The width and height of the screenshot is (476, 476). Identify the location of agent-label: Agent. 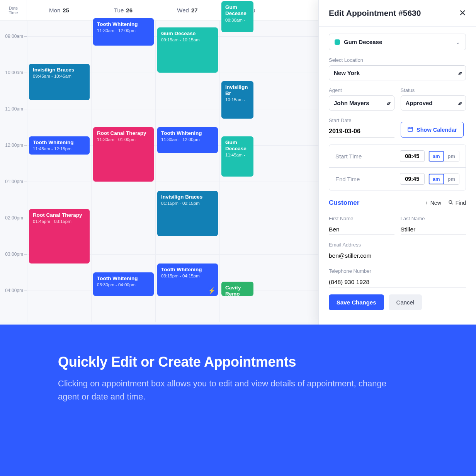
(362, 90).